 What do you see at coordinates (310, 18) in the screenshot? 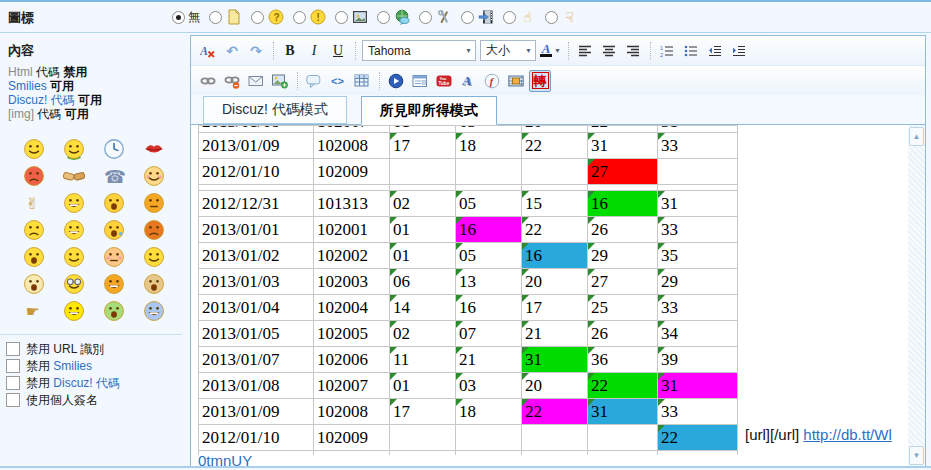
I see `post-icon-option-exclaim: !` at bounding box center [310, 18].